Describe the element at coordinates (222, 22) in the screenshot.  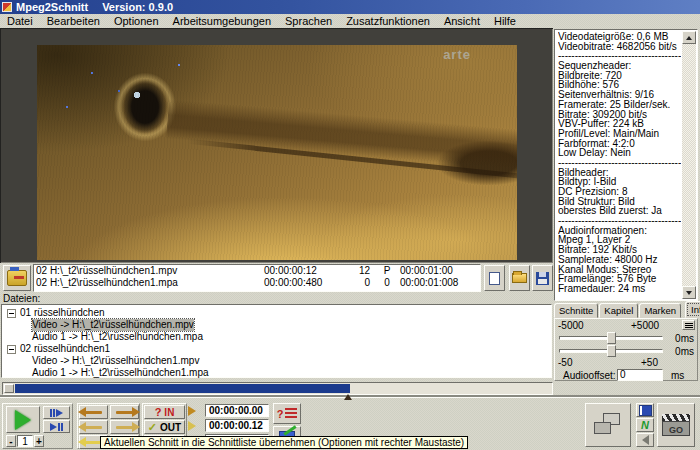
I see `menu-arbeitsumgebungen: Arbeitsumgebungen` at that location.